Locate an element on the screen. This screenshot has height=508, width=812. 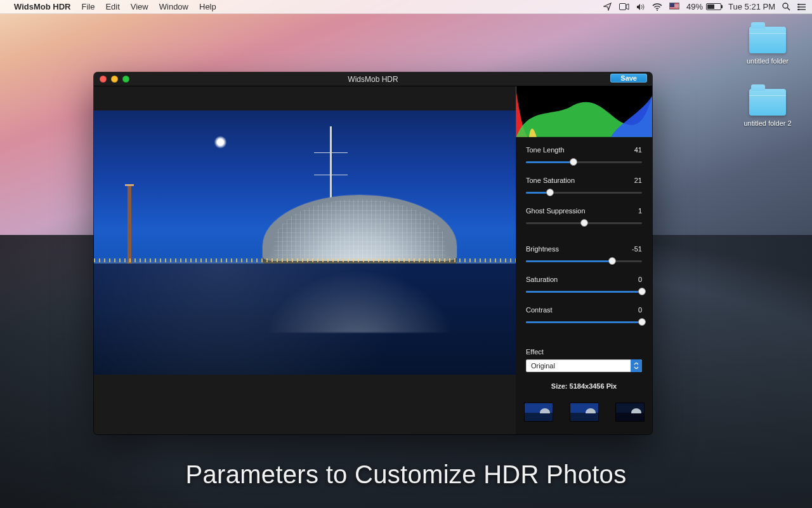
slider-value: 1 is located at coordinates (640, 211).